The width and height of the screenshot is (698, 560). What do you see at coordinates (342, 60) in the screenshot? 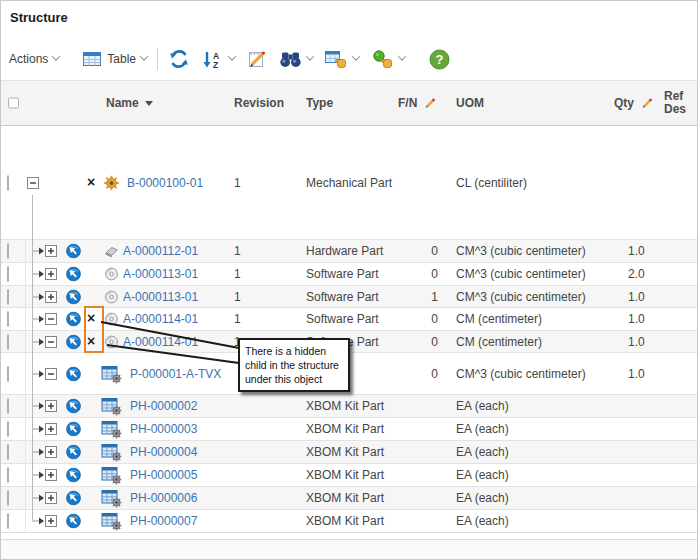
I see `table-edit-button` at bounding box center [342, 60].